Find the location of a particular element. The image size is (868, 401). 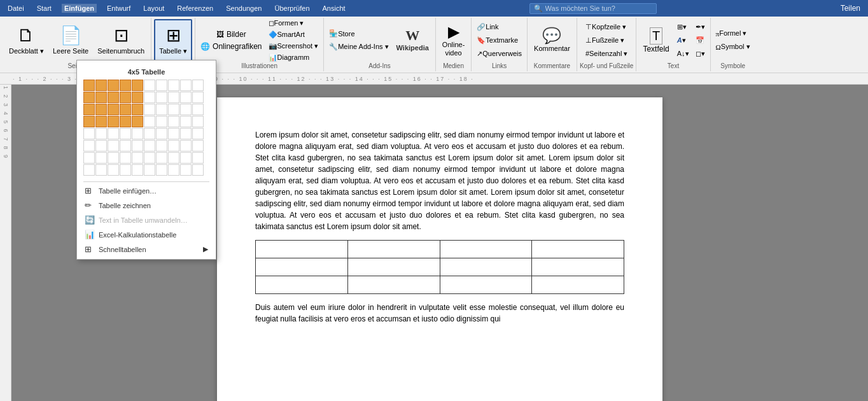

tabelle-button: ⊞ Tabelle ▾ is located at coordinates (173, 40).